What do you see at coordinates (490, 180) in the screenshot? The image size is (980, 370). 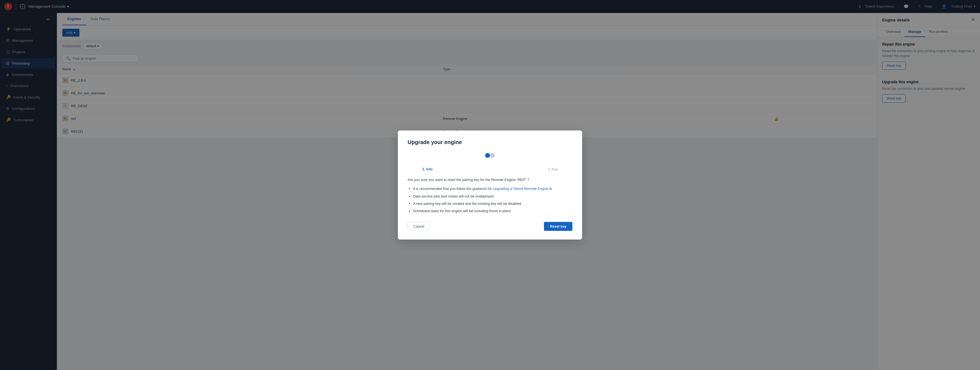 I see `modal-question: Are you sure you want to reset the pairi…` at bounding box center [490, 180].